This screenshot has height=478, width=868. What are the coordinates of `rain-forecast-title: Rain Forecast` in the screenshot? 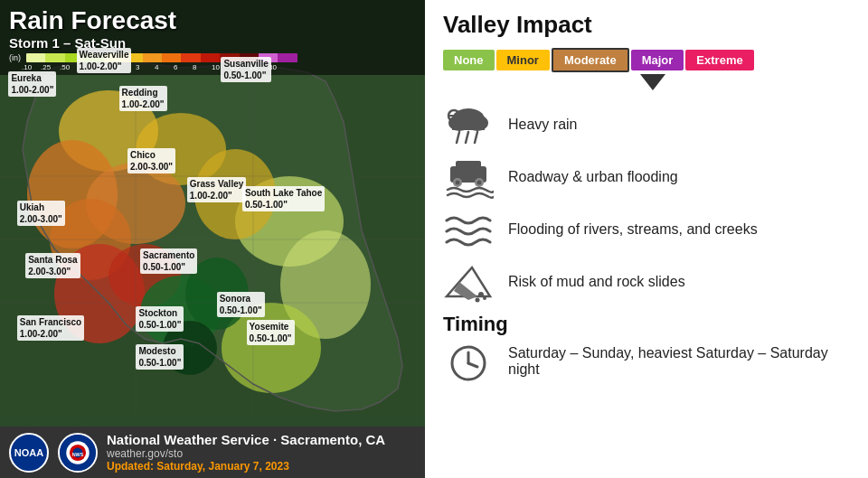 It's located at (212, 22).